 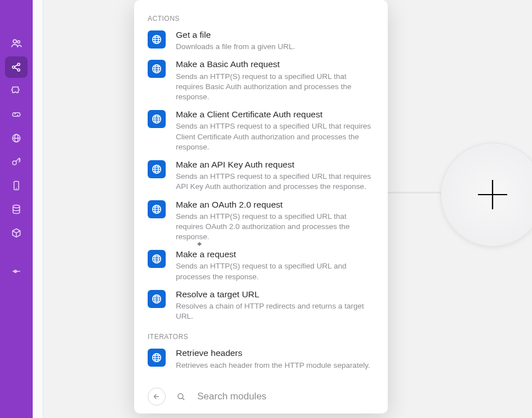 I want to click on sidebar-item-share, so click(x=16, y=67).